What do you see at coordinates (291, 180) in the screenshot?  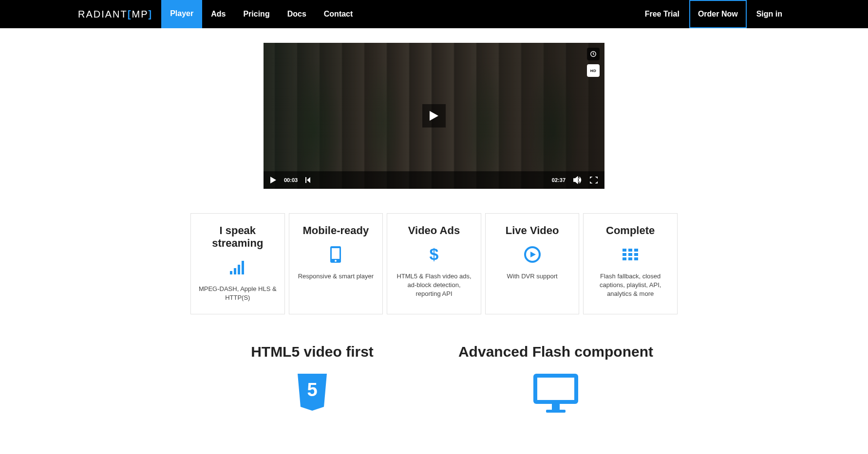 I see `current-time: 00:03` at bounding box center [291, 180].